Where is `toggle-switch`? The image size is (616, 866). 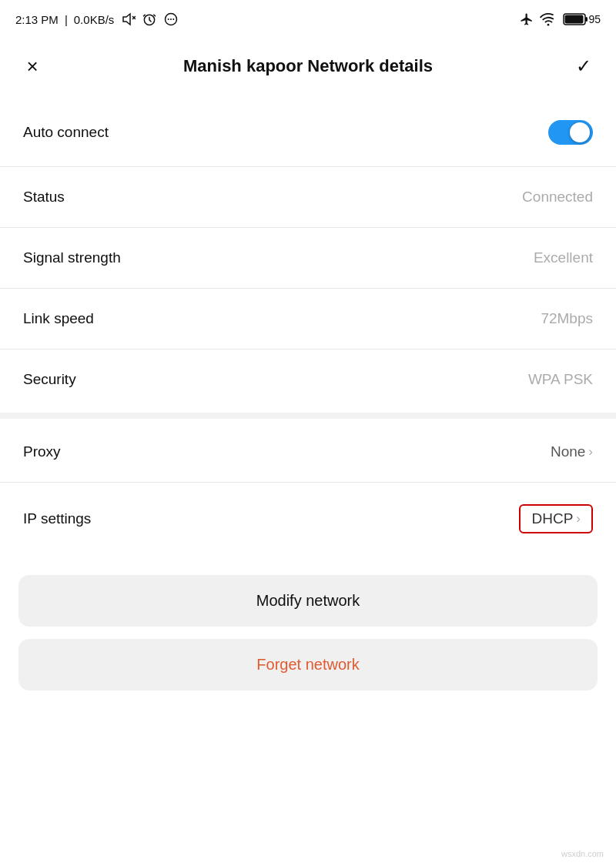 toggle-switch is located at coordinates (571, 132).